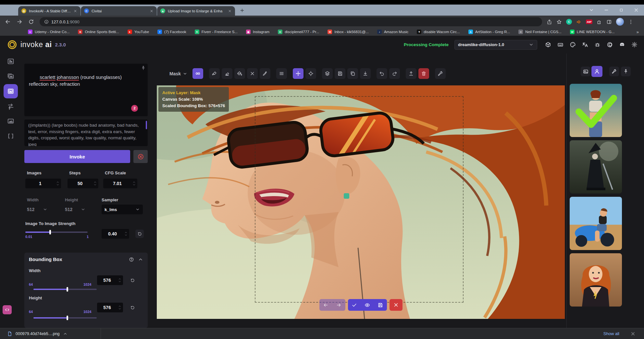 The width and height of the screenshot is (644, 339). What do you see at coordinates (242, 10) in the screenshot?
I see `new-tab-button` at bounding box center [242, 10].